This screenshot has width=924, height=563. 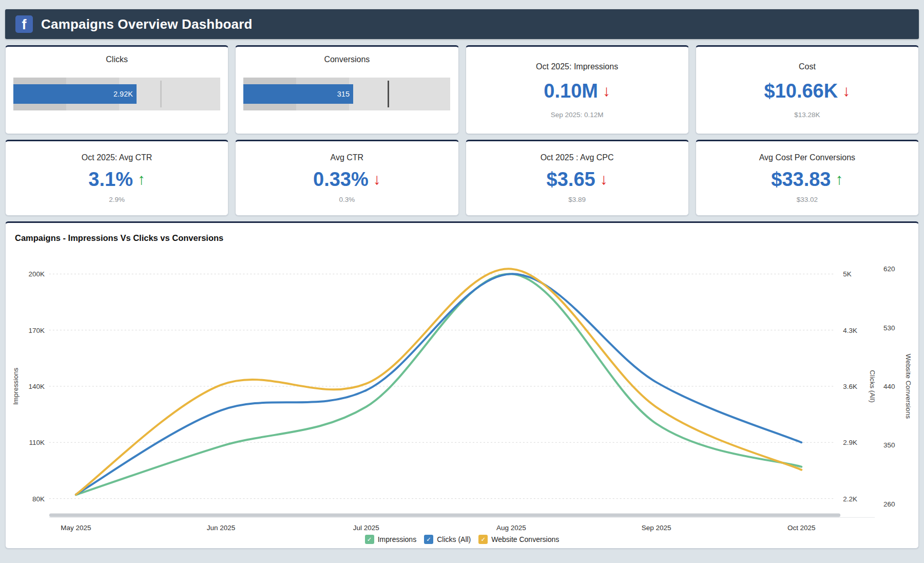 I want to click on kpi-number: 0.10M, so click(x=571, y=91).